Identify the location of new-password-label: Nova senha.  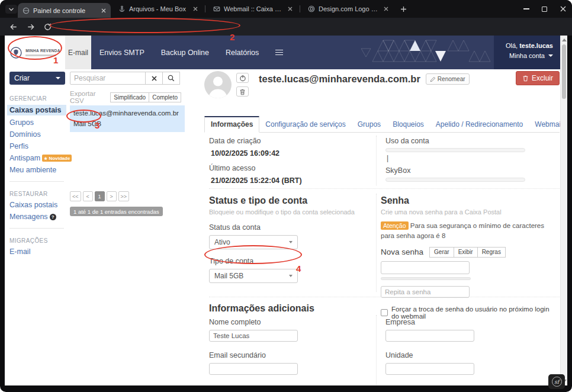
(402, 252).